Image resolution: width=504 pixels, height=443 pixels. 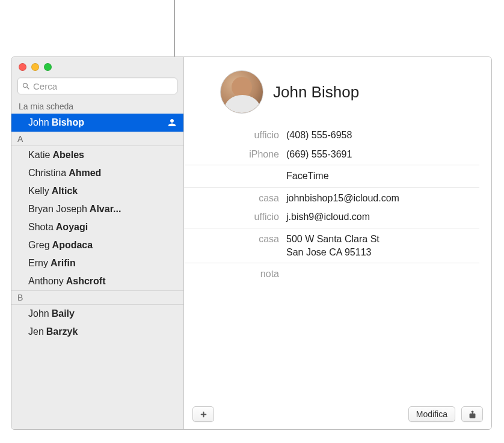 I want to click on list-item: Greg Apodaca, so click(x=97, y=245).